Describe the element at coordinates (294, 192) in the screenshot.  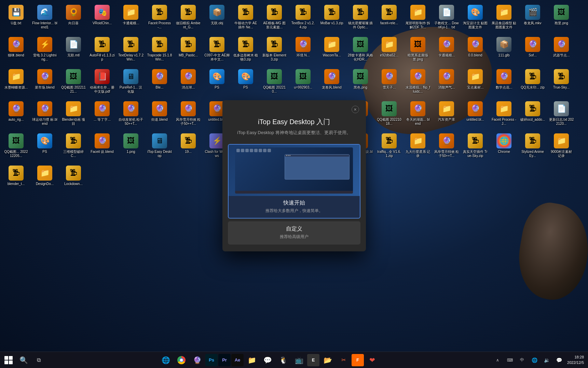
I see `preview-taskbar` at that location.